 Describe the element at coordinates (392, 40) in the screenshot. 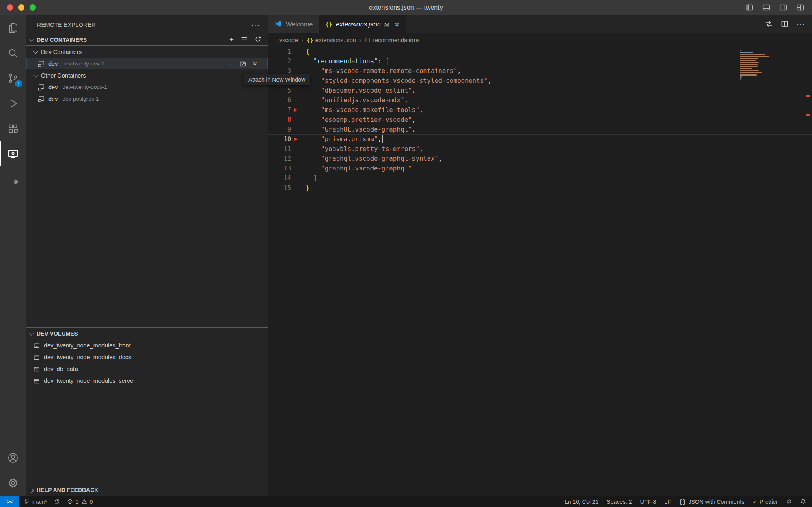

I see `breadcrumb-symbol: []recommendations` at that location.